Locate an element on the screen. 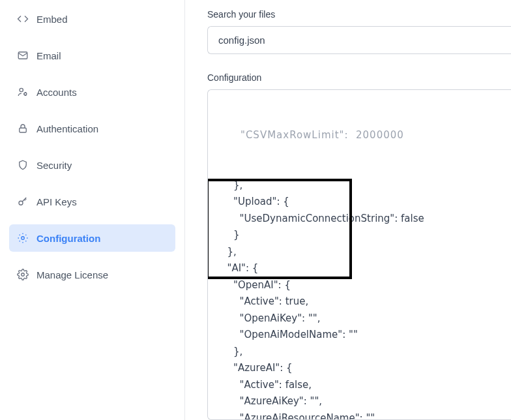  code-line: "OpenAI": { is located at coordinates (360, 286).